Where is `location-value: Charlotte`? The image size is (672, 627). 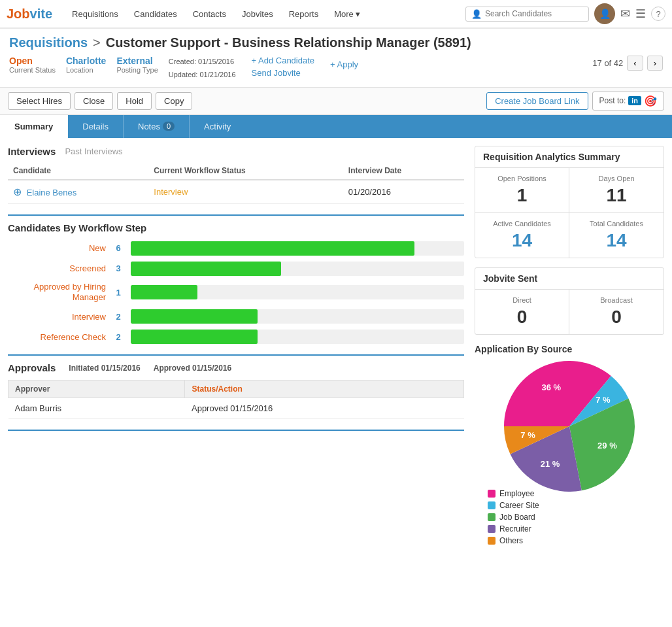
location-value: Charlotte is located at coordinates (86, 61).